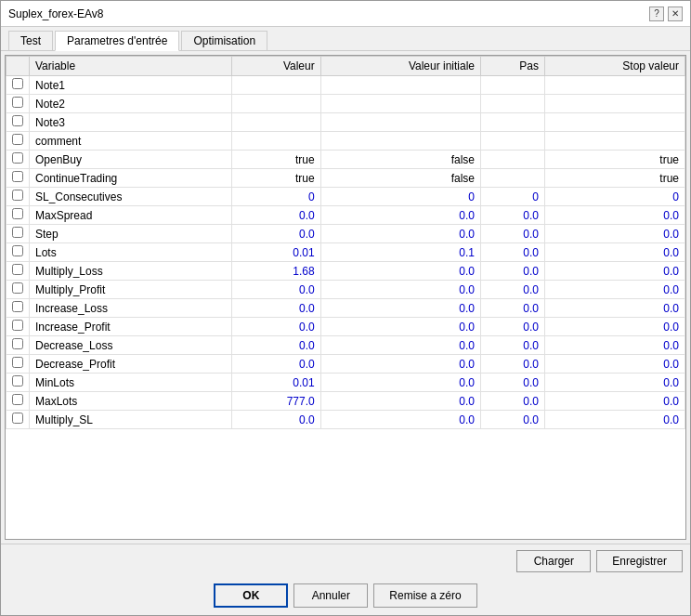 The image size is (691, 616). What do you see at coordinates (346, 401) in the screenshot?
I see `table-row: MaxLots777.00.00.00.0` at bounding box center [346, 401].